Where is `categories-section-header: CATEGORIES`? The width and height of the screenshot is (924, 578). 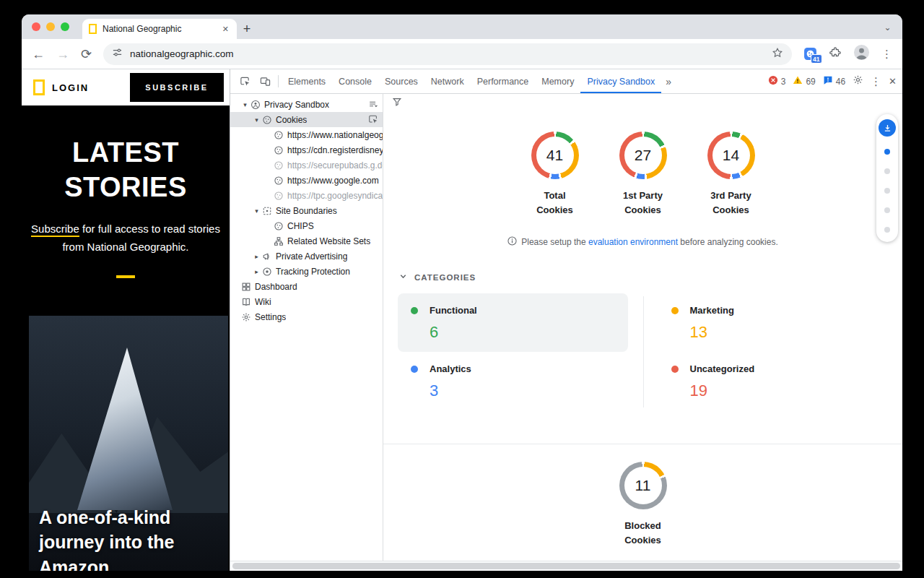
categories-section-header: CATEGORIES is located at coordinates (651, 277).